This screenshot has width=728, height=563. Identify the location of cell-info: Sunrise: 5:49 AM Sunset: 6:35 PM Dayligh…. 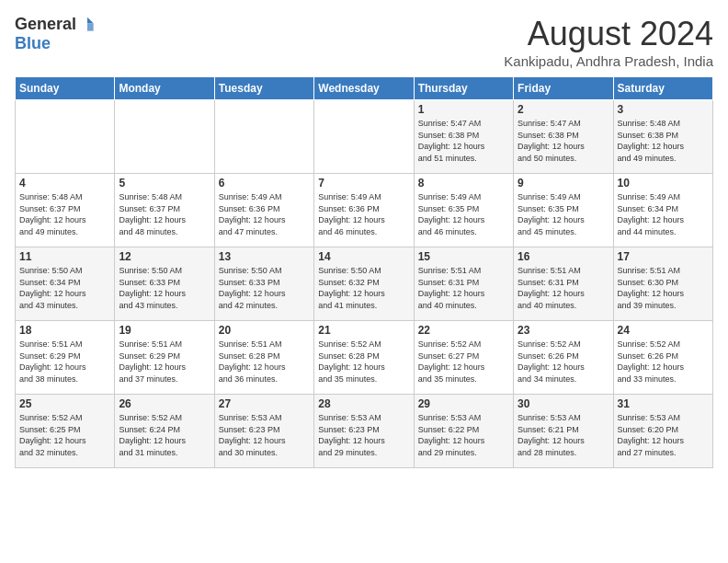
(563, 214).